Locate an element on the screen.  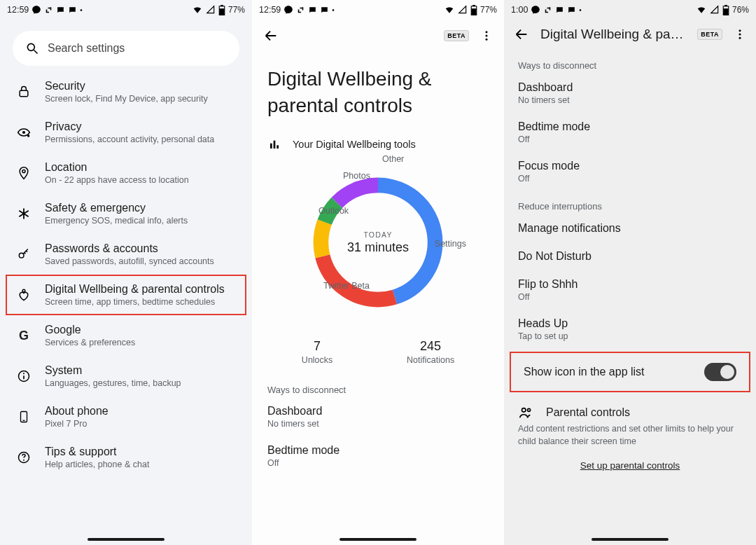
people-icon is located at coordinates (526, 413).